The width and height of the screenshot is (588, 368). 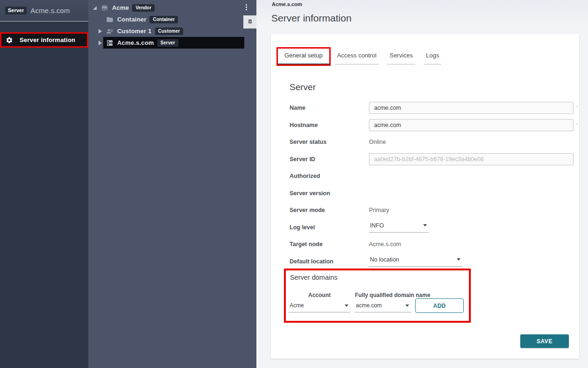 I want to click on field-label: Target node, so click(x=329, y=244).